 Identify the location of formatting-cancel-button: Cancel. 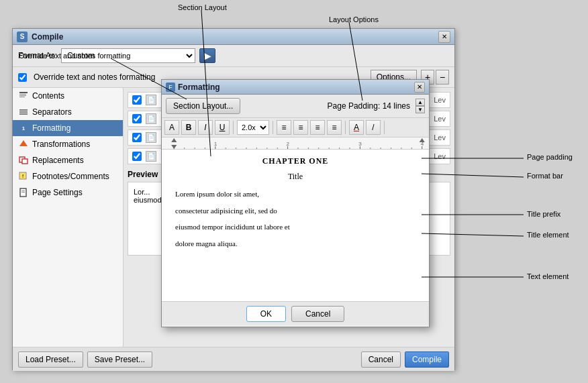
(318, 314).